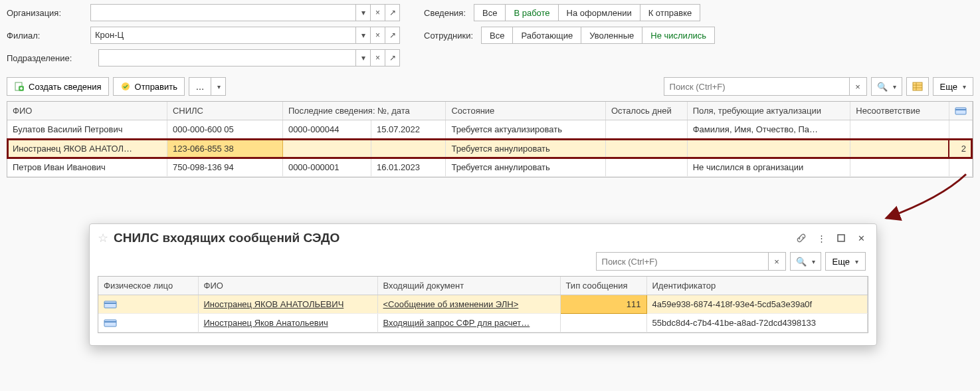  Describe the element at coordinates (451, 238) in the screenshot. I see `popup-title: СНИЛС входящих сообщений СЭДО` at that location.